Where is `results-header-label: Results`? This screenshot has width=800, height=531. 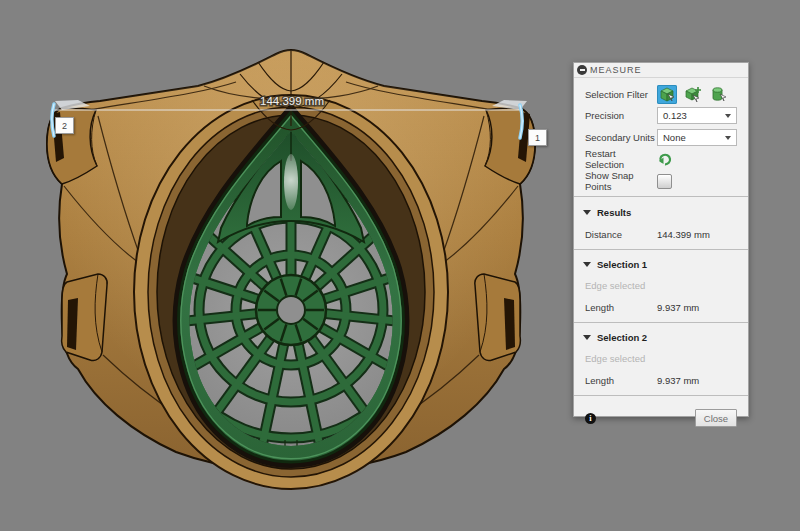 results-header-label: Results is located at coordinates (614, 212).